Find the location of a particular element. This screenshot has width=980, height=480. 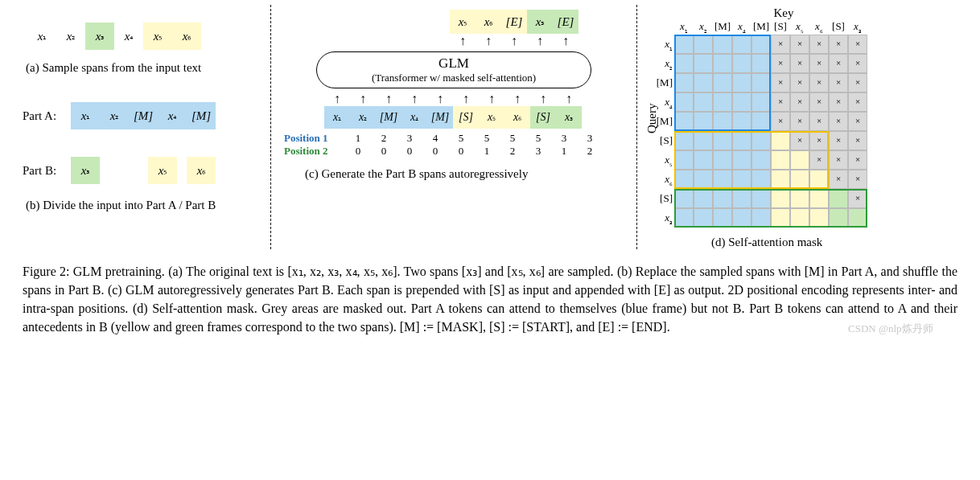

part-a-label: Part A: is located at coordinates (47, 116).